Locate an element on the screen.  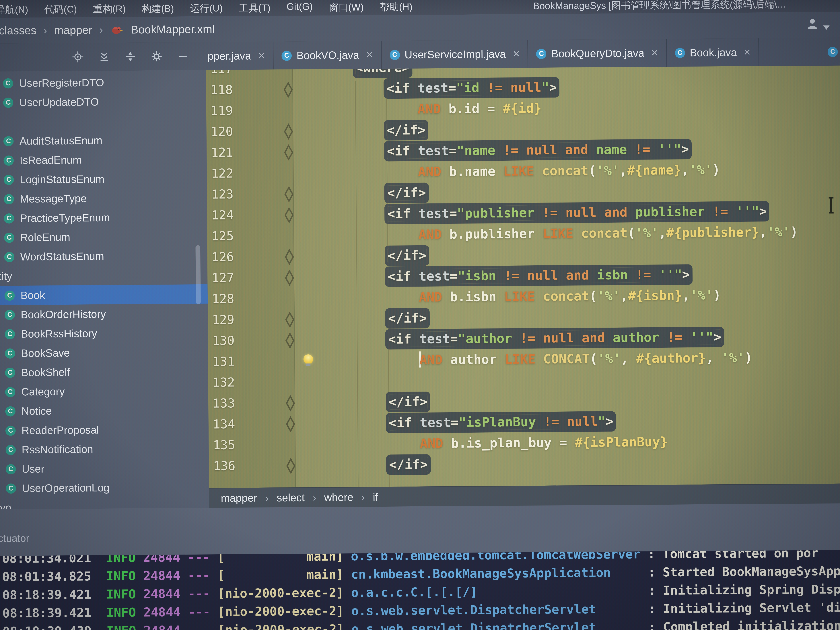
tab: C is located at coordinates (831, 52).